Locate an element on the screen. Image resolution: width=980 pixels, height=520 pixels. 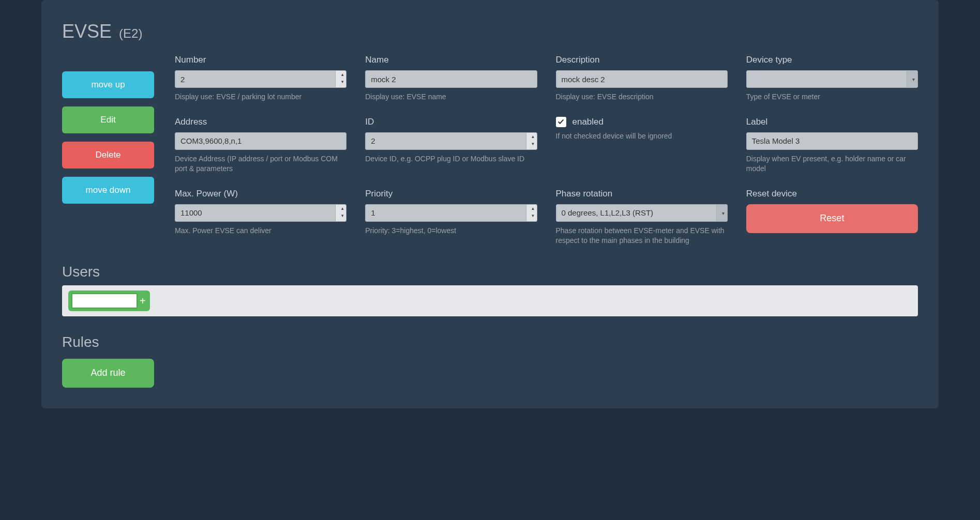
field-priority: Priority ▲▼ Priority: 3=highest, 0=lowes… is located at coordinates (451, 217).